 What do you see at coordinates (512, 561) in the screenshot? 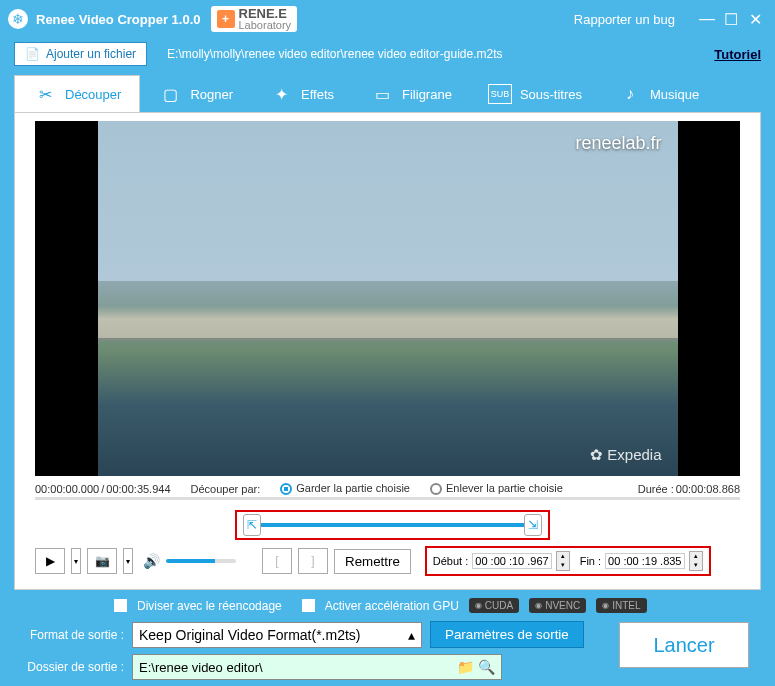
I see `start-time-input: 00 :00 :10 .967` at bounding box center [512, 561].